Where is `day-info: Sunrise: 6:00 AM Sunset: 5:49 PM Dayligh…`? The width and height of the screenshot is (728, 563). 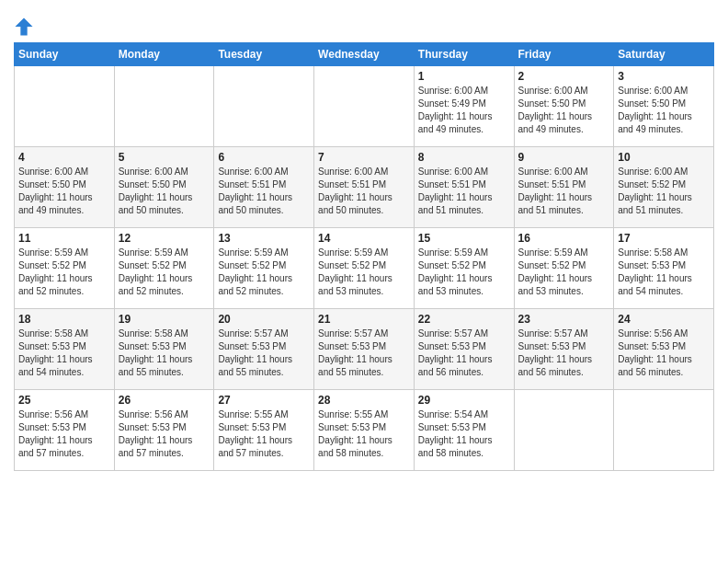 day-info: Sunrise: 6:00 AM Sunset: 5:49 PM Dayligh… is located at coordinates (464, 110).